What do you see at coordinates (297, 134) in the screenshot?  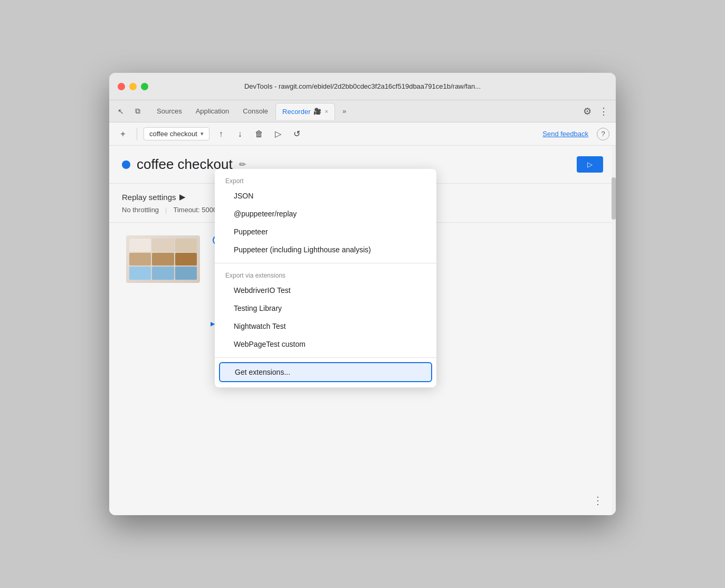 I see `replay-icon: ↺` at bounding box center [297, 134].